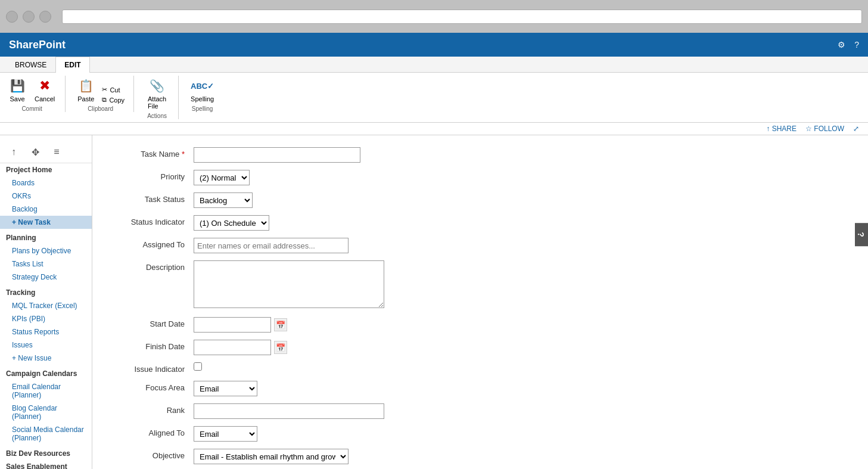  What do you see at coordinates (73, 64) in the screenshot?
I see `tab-edit: EDIT` at bounding box center [73, 64].